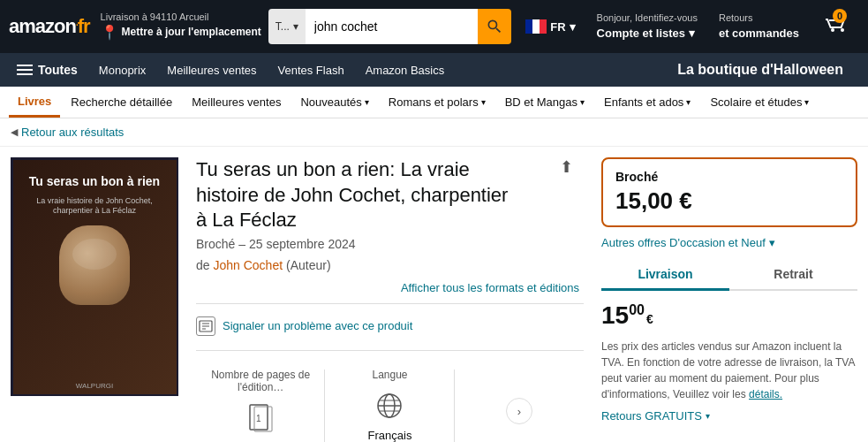 This screenshot has width=868, height=442. What do you see at coordinates (729, 242) in the screenshot?
I see `other-offers-link: Autres offres D'occasion et Neuf ▾` at bounding box center [729, 242].